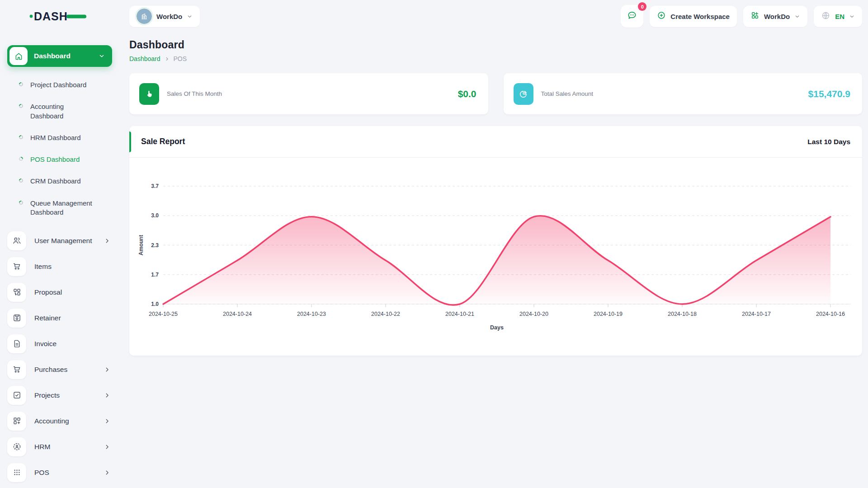  Describe the element at coordinates (169, 16) in the screenshot. I see `workspace-name: WorkDo` at that location.